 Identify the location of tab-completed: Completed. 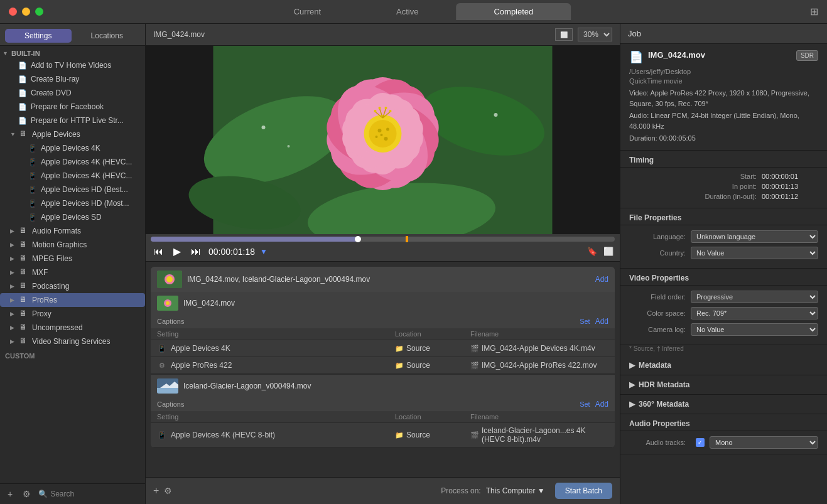
(514, 11).